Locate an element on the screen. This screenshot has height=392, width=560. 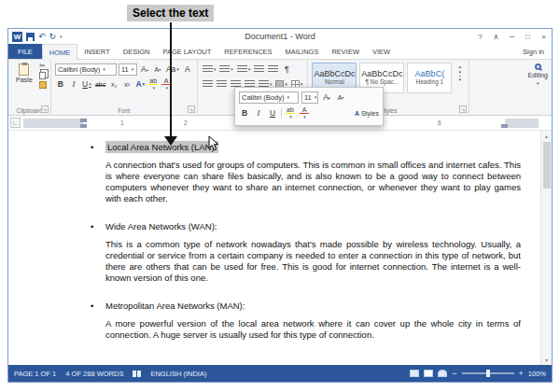
tab-file: FILE is located at coordinates (25, 51).